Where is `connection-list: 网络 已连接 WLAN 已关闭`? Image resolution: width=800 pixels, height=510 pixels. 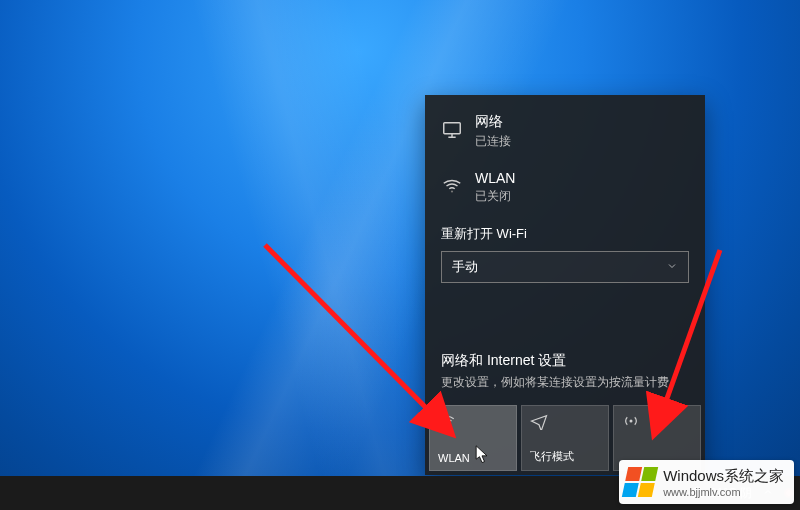 connection-list: 网络 已连接 WLAN 已关闭 is located at coordinates (565, 157).